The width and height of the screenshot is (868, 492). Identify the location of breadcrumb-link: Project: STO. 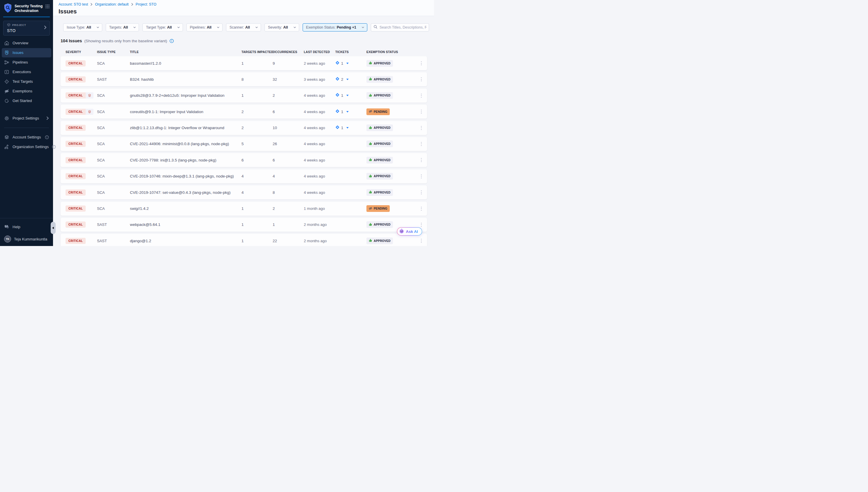
(146, 4).